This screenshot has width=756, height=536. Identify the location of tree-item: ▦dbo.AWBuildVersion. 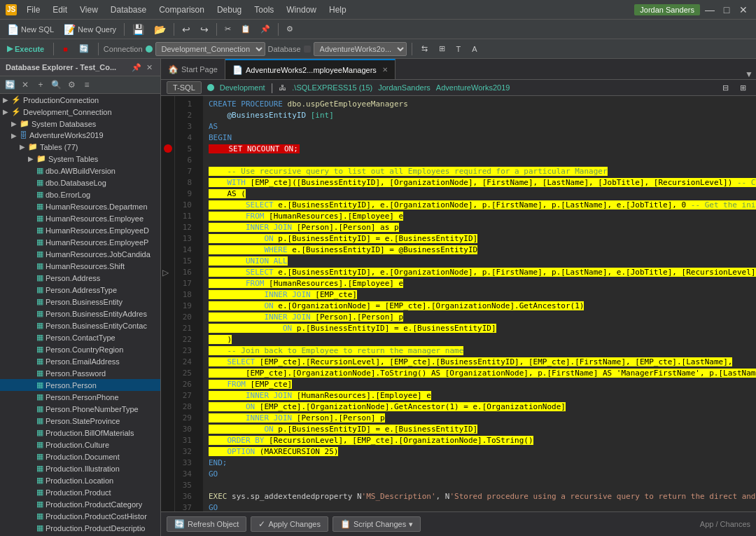
(80, 171).